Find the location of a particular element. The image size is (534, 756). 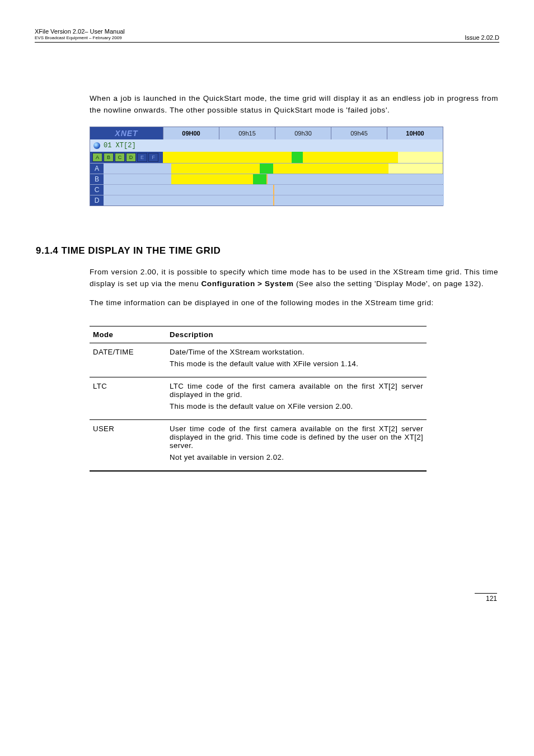

track-row-a: A is located at coordinates (266, 168).